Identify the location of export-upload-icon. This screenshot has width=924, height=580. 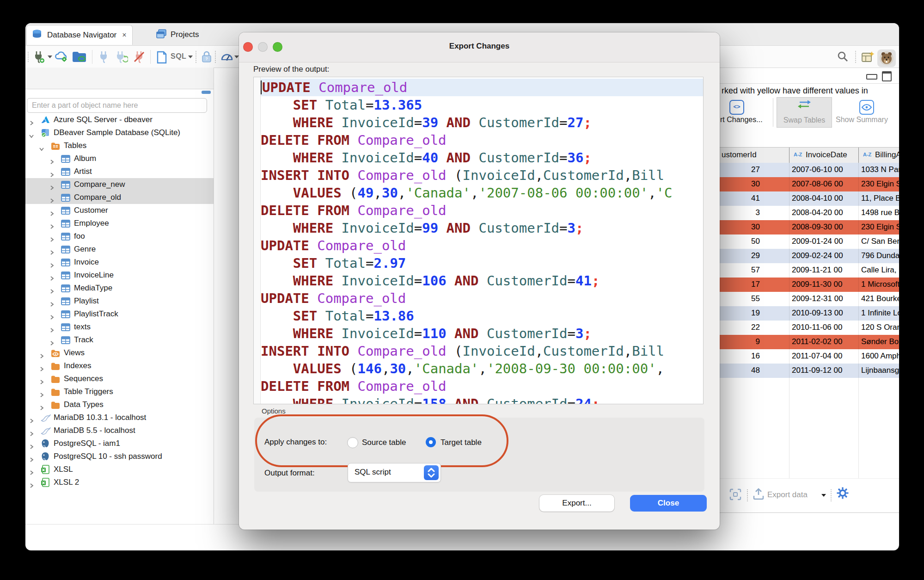
(759, 495).